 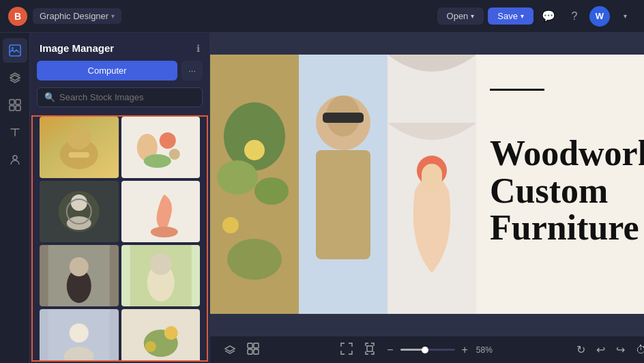 What do you see at coordinates (76, 48) in the screenshot?
I see `panel-title: Image Manager` at bounding box center [76, 48].